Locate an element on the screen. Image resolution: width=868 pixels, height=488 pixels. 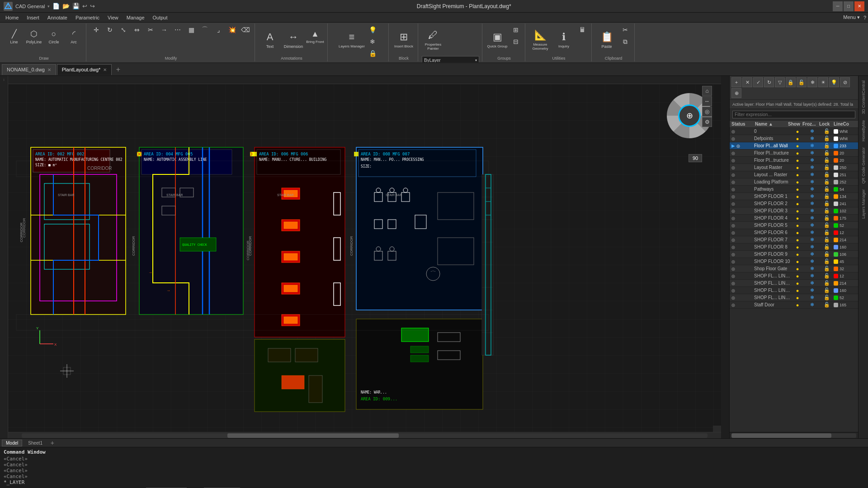
col-name: Name ▲ is located at coordinates (771, 124).